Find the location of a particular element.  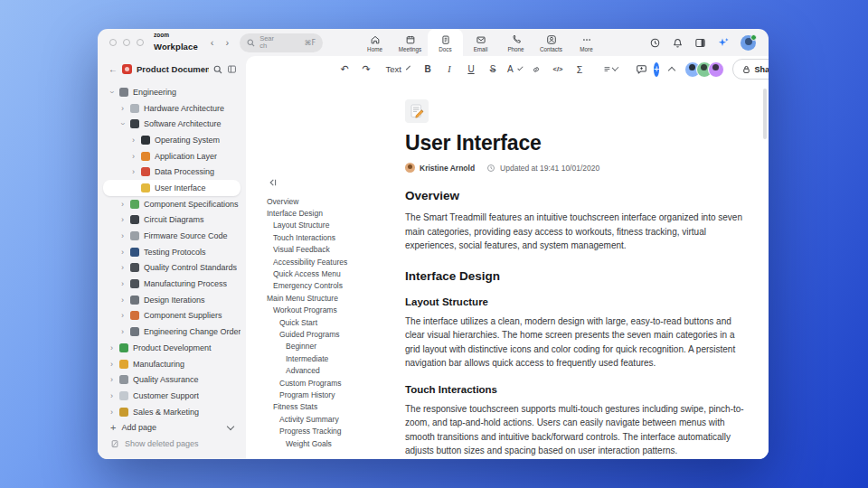

sidebar-item: ›Engineering Change Orders is located at coordinates (172, 332).